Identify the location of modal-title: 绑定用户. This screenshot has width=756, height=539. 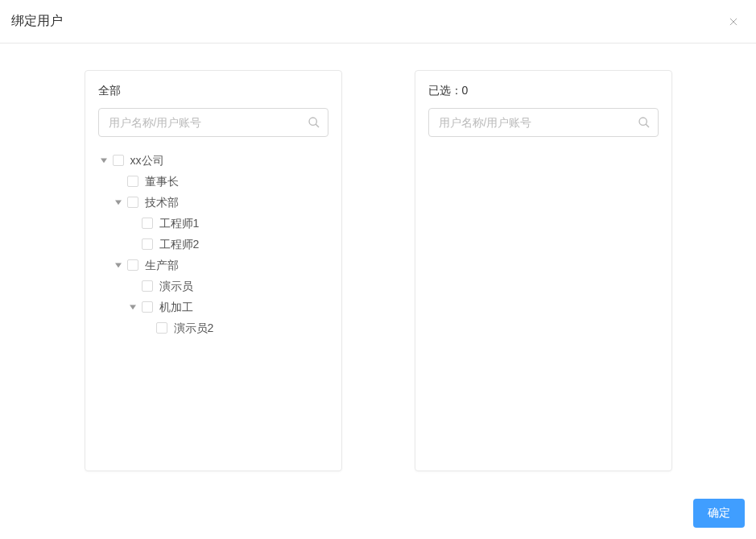
(37, 21).